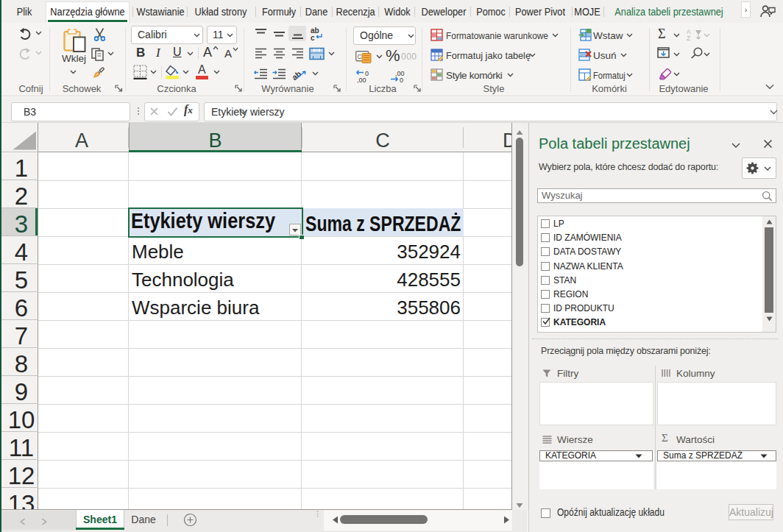 The width and height of the screenshot is (783, 532). What do you see at coordinates (313, 38) in the screenshot?
I see `svg-text: c` at bounding box center [313, 38].